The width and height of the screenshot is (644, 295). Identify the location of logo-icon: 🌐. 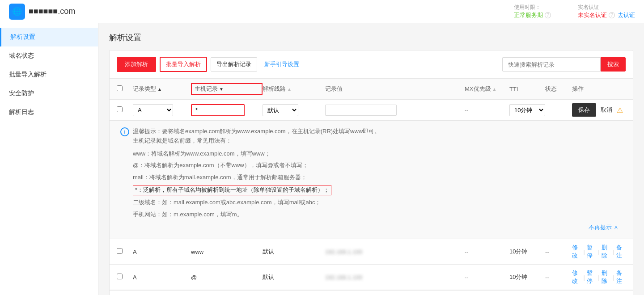
(17, 12).